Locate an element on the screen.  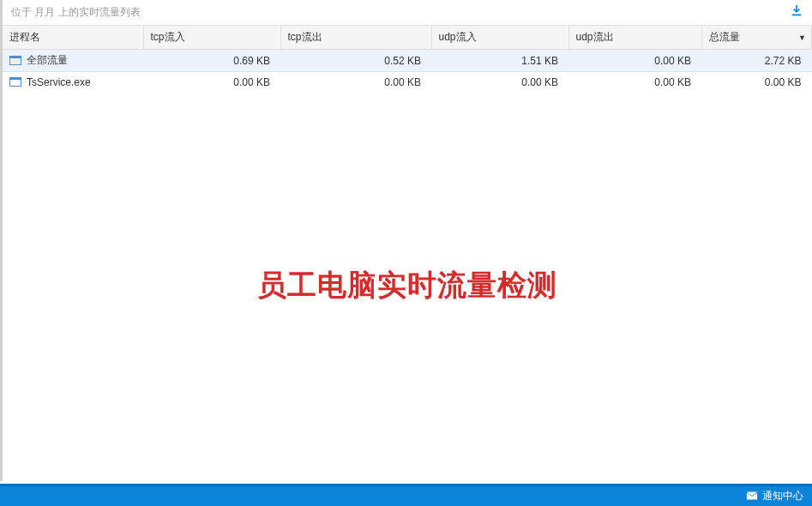
cell-total: 2.72 KB is located at coordinates (756, 61).